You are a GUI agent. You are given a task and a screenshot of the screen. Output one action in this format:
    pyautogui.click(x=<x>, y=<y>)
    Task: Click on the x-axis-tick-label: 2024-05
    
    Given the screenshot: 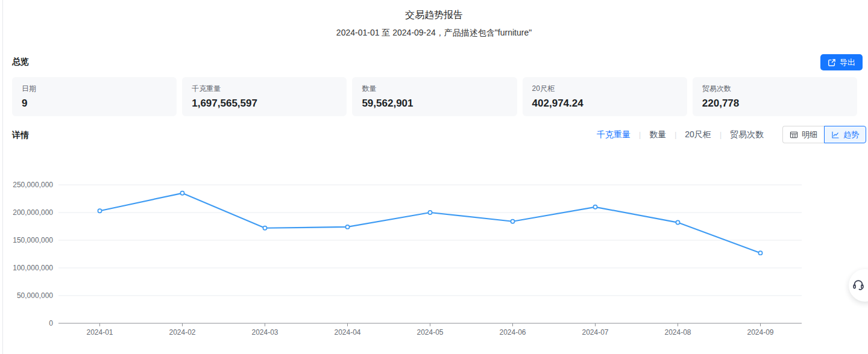 What is the action you would take?
    pyautogui.click(x=430, y=332)
    